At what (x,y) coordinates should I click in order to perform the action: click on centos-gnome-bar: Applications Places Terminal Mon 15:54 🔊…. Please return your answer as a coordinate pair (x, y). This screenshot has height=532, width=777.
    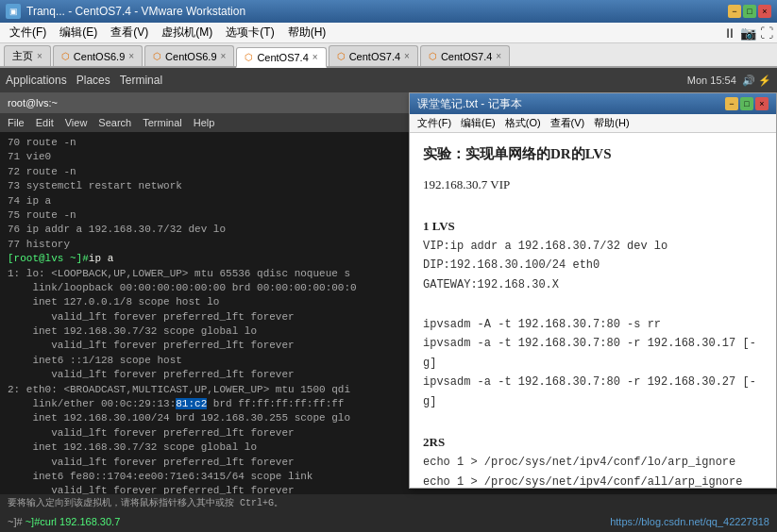
    Looking at the image, I should click on (389, 80).